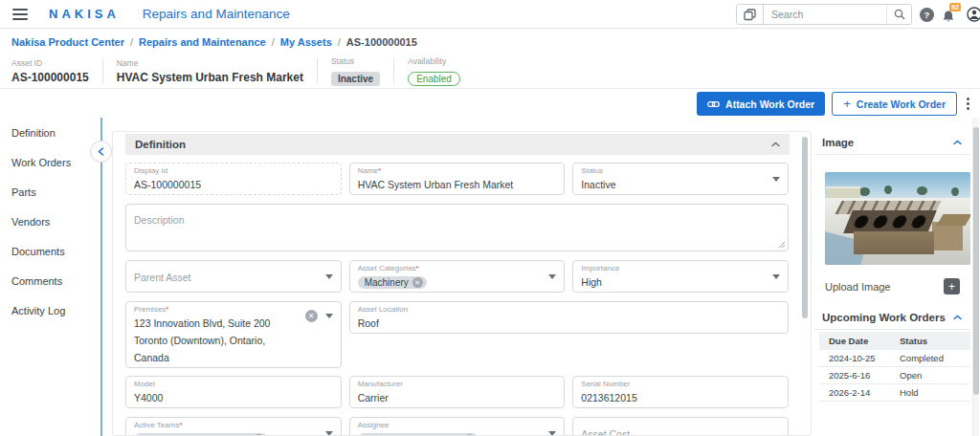 This screenshot has height=436, width=980. Describe the element at coordinates (898, 218) in the screenshot. I see `asset-photo` at that location.